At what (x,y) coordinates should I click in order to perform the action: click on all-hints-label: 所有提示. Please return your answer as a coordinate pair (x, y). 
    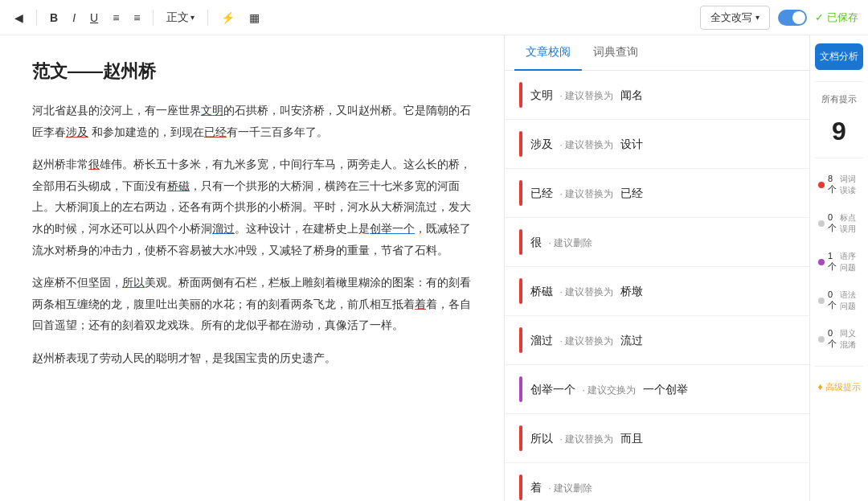
    Looking at the image, I should click on (839, 100).